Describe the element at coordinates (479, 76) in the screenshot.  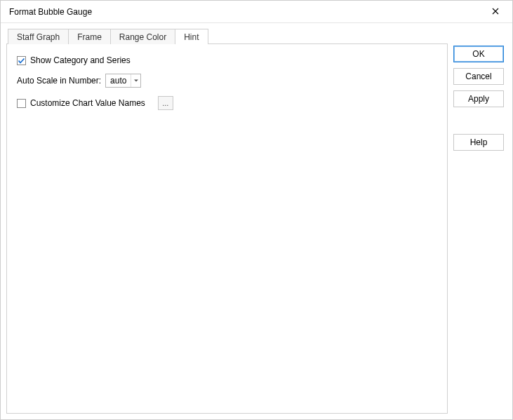
I see `cancel-button: Cancel` at that location.